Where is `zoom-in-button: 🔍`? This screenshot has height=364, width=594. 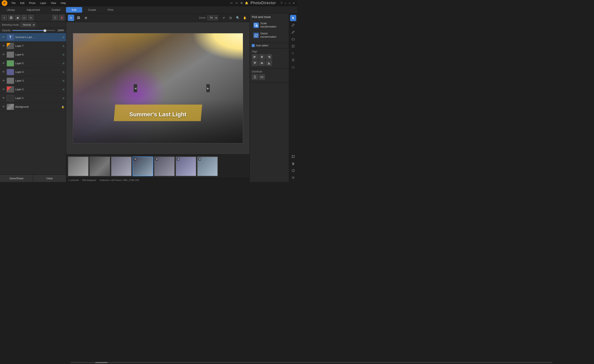 zoom-in-button: 🔍 is located at coordinates (238, 18).